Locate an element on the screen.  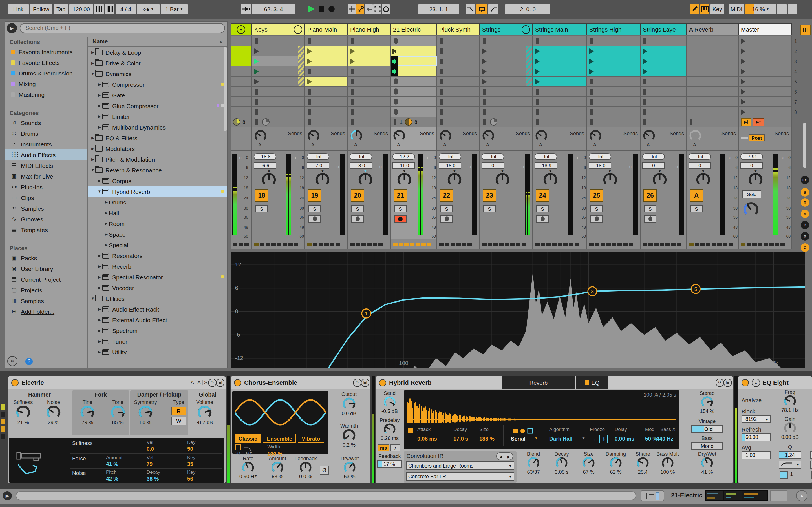
peak-level-display: -12.2 is located at coordinates (404, 157).